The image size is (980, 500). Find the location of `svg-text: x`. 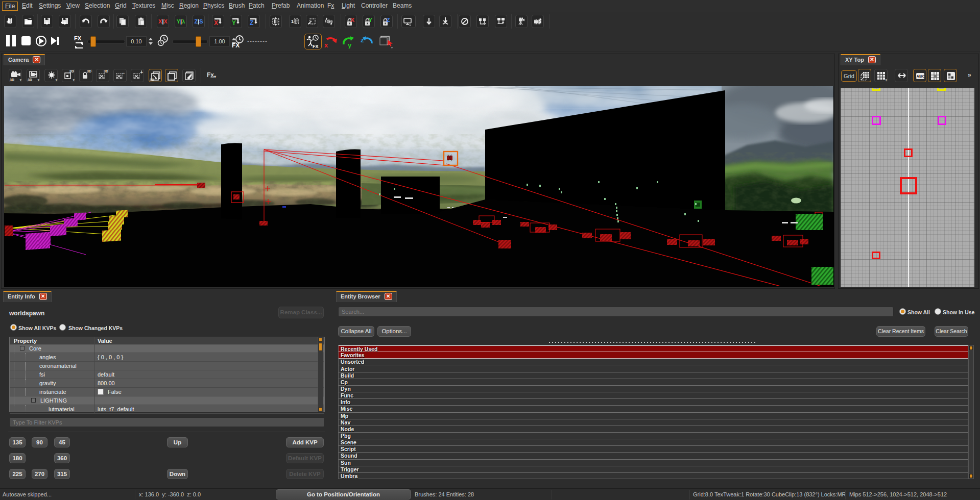

svg-text: x is located at coordinates (326, 45).